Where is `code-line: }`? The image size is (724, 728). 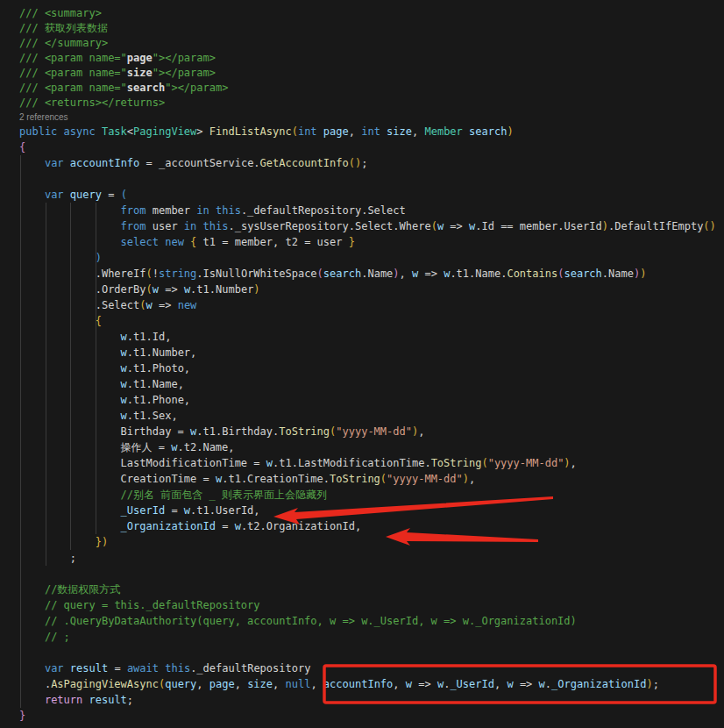 code-line: } is located at coordinates (372, 716).